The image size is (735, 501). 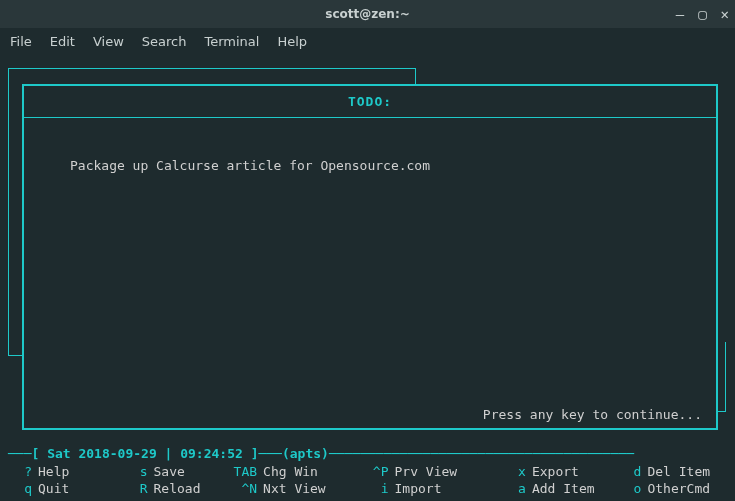 I want to click on titlebar: scott@zen:~ — ▢ ✕, so click(x=368, y=14).